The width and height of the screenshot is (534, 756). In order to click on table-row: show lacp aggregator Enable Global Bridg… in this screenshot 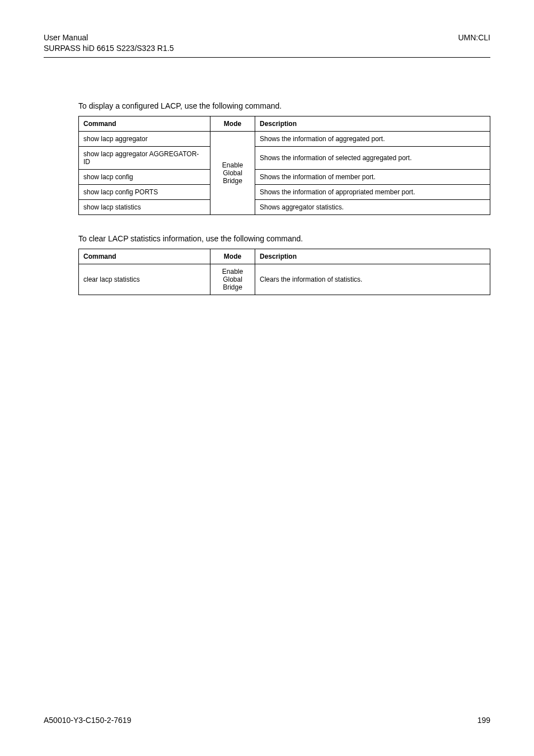, I will do `click(284, 139)`.